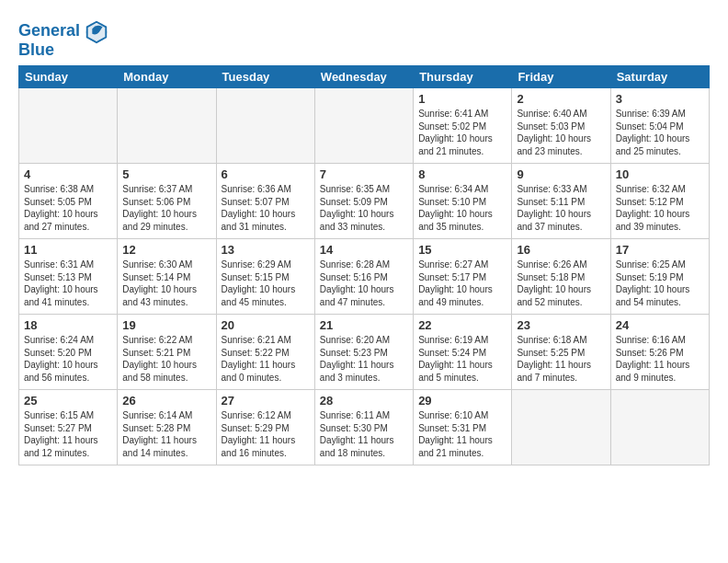  I want to click on day-info: Sunrise: 6:38 AM Sunset: 5:05 PM Dayligh…, so click(68, 208).